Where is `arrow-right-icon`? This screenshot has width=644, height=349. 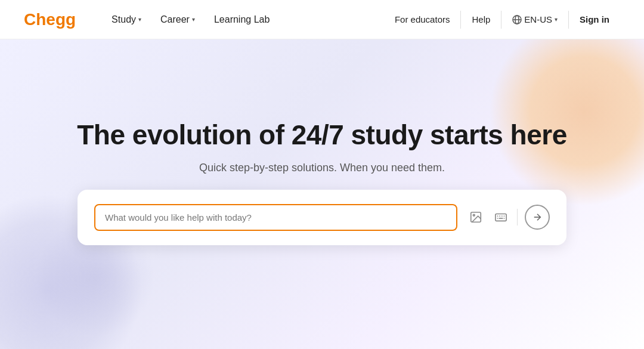
arrow-right-icon is located at coordinates (537, 217).